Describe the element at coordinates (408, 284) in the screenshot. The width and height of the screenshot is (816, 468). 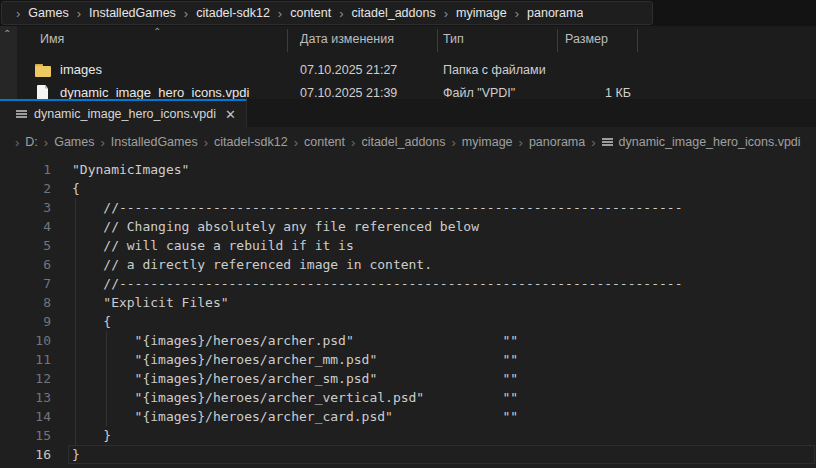
I see `code-line: 7 //------------------------------------…` at that location.